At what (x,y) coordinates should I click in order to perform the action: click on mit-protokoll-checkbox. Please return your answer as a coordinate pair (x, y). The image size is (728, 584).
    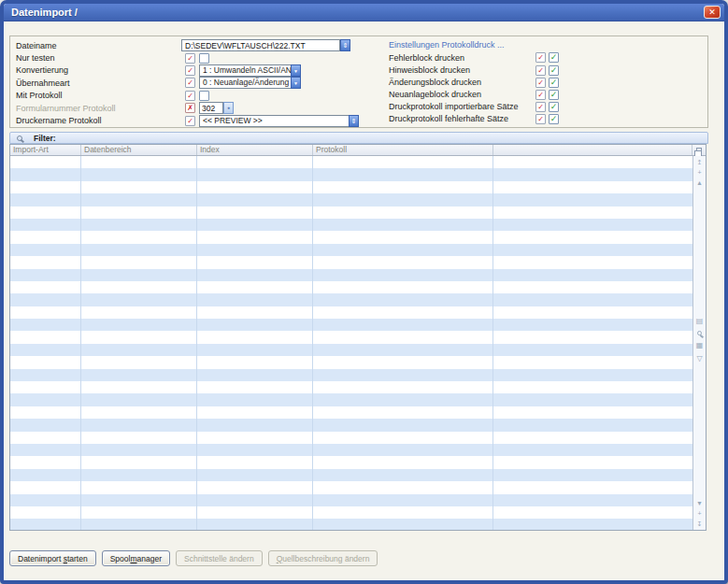
    Looking at the image, I should click on (204, 95).